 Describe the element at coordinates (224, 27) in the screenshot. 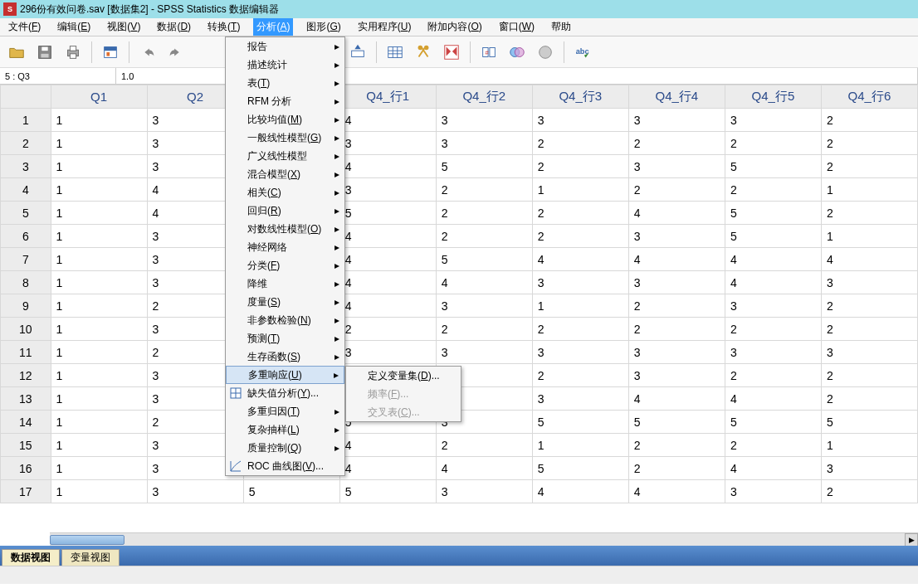

I see `menu-4: 转换(T)` at that location.